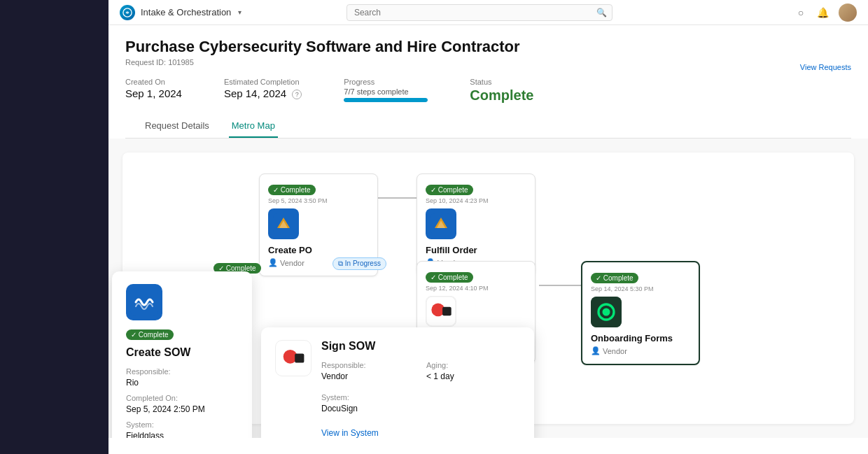 Image resolution: width=868 pixels, height=454 pixels. I want to click on tc-sign-responsible-value: Vendor, so click(335, 376).